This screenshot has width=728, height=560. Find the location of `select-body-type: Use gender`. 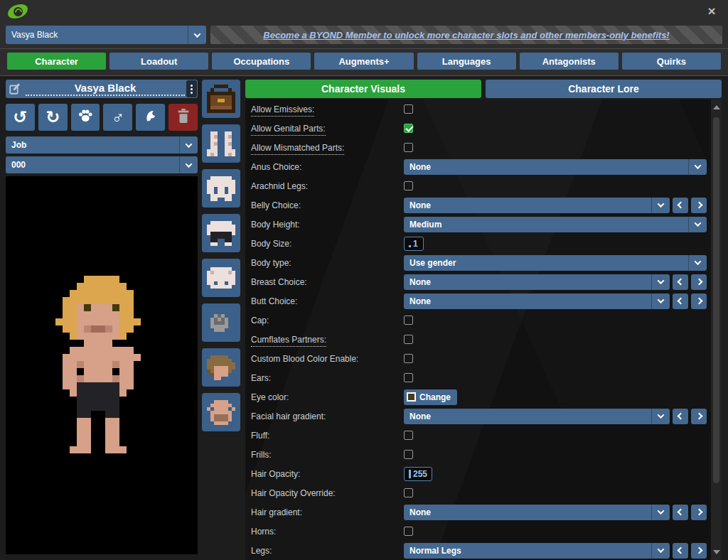

select-body-type: Use gender is located at coordinates (555, 263).